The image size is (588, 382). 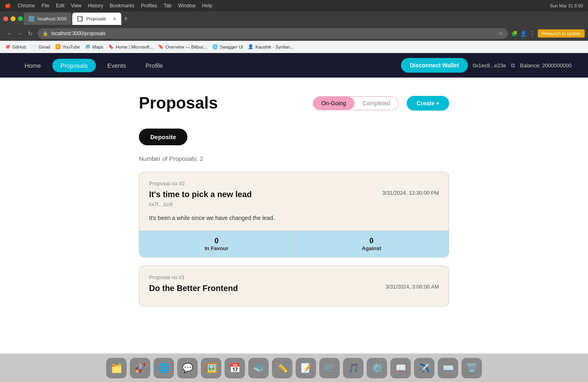 I want to click on menu-bookmarks: Bookmarks, so click(x=122, y=6).